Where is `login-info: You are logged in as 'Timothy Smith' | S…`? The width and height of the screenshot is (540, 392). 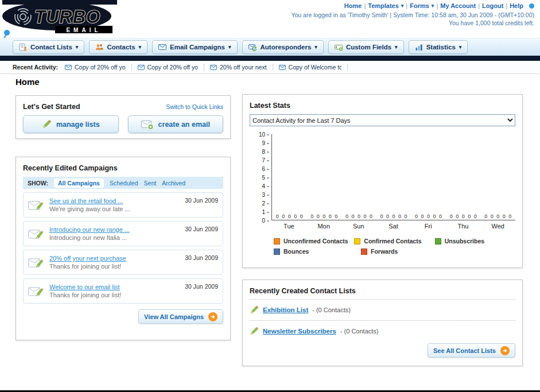 login-info: You are logged in as 'Timothy Smith' | S… is located at coordinates (413, 15).